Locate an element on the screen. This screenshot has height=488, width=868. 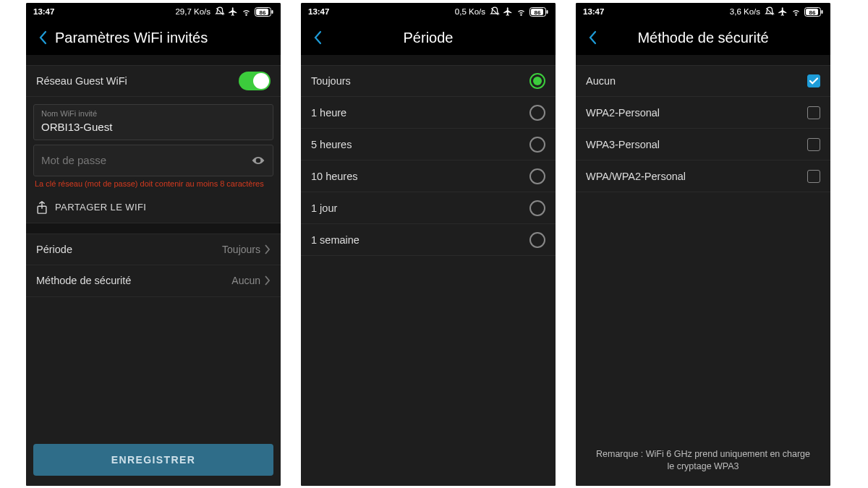
security-option-wpa3: WPA3-Personal is located at coordinates (703, 145).